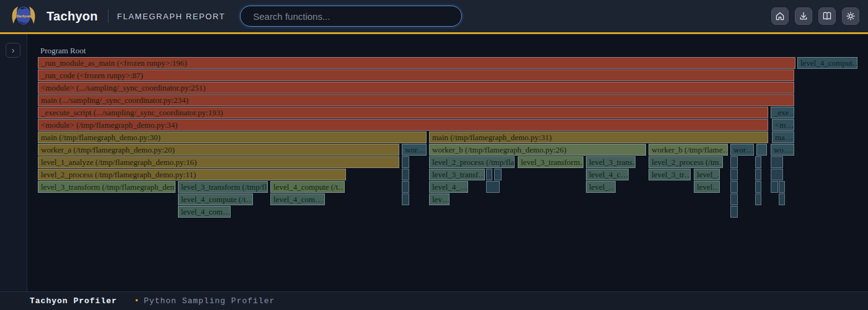 The height and width of the screenshot is (310, 868). Describe the element at coordinates (14, 162) in the screenshot. I see `sidebar: ›` at that location.